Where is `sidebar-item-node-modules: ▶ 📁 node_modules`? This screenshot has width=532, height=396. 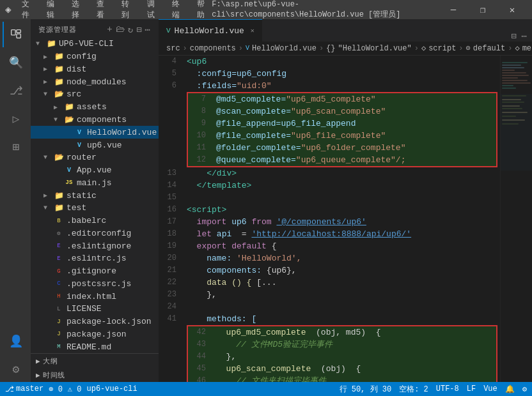
sidebar-item-node-modules: ▶ 📁 node_modules is located at coordinates (95, 82).